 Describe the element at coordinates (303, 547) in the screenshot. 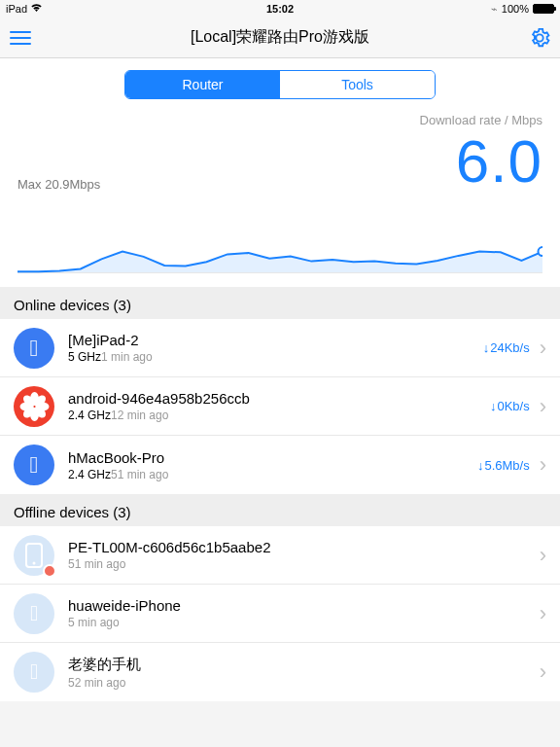

I see `device-name: PE-TL00M-c606d56c1b5aabe2` at that location.